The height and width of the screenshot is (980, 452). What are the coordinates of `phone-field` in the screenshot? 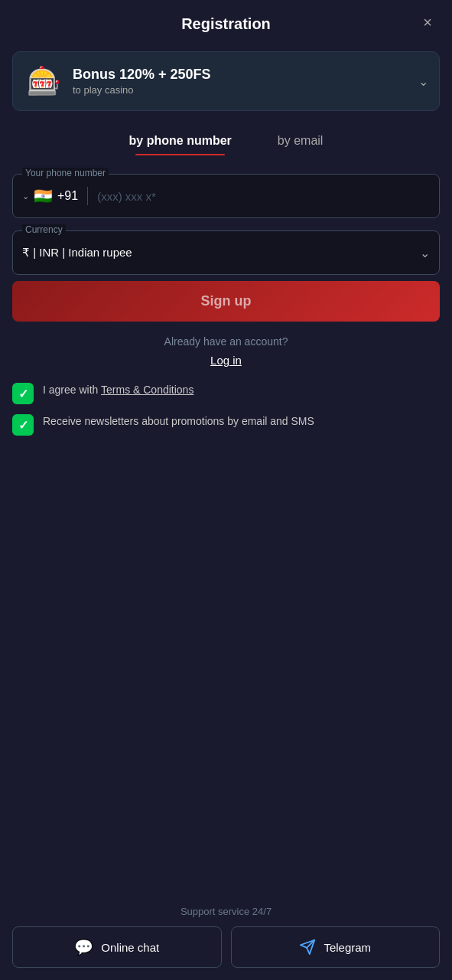 It's located at (263, 196).